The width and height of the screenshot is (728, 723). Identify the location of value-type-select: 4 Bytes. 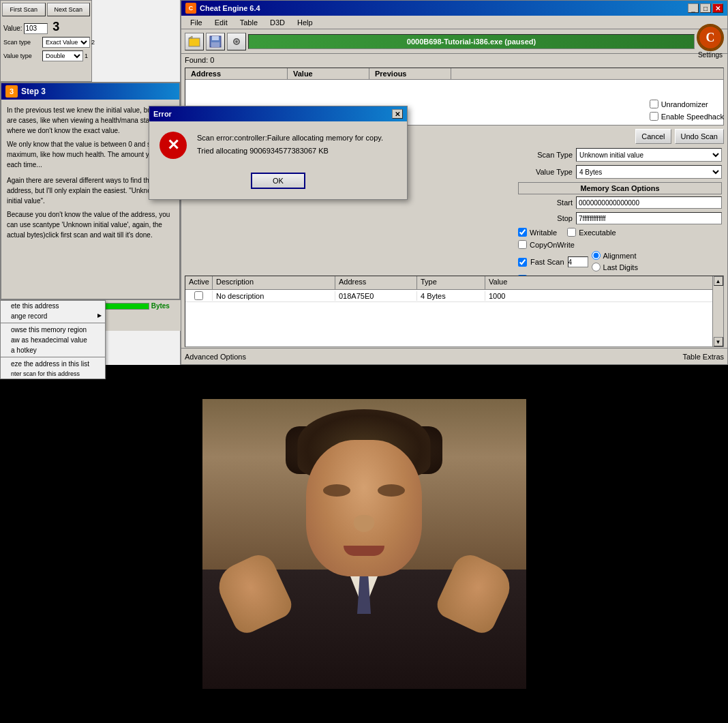
(649, 172).